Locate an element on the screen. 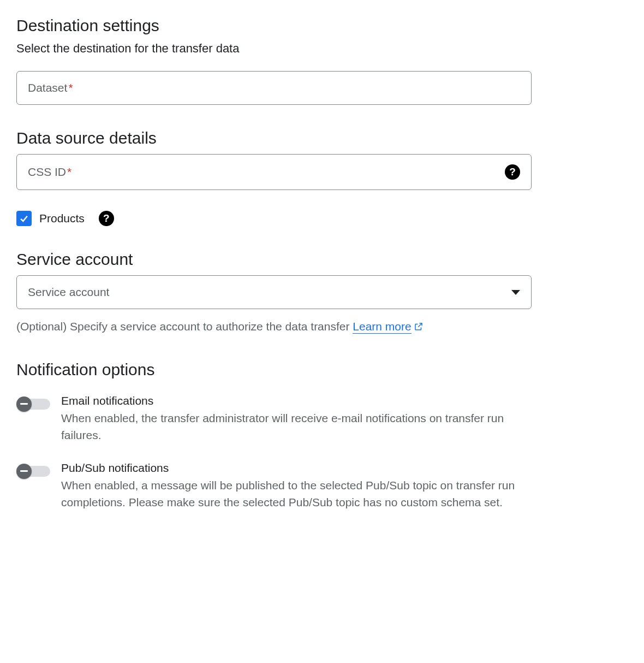 The width and height of the screenshot is (644, 663). products-checkbox-label: Products is located at coordinates (62, 218).